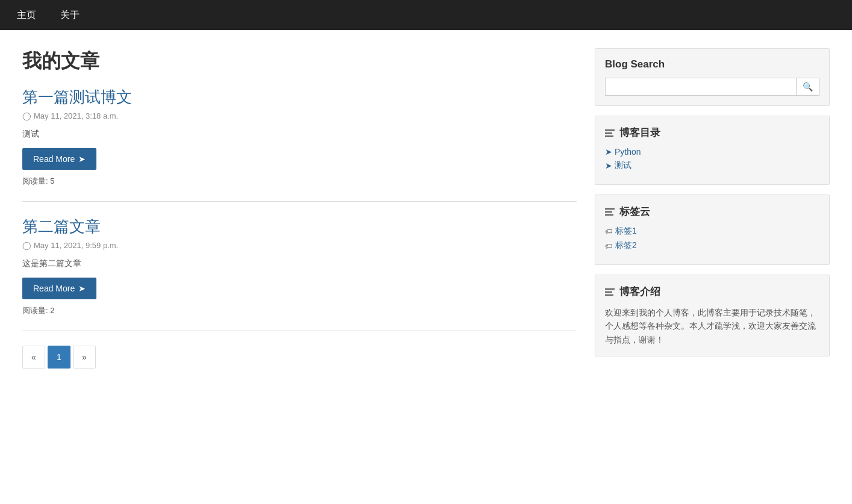 The width and height of the screenshot is (852, 504). Describe the element at coordinates (609, 166) in the screenshot. I see `chevron-right-icon-cat2: ➤` at that location.